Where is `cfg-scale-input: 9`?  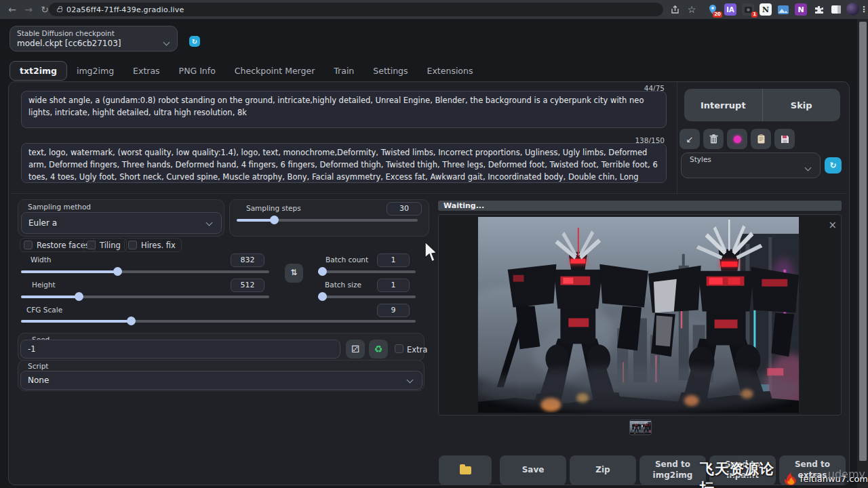 cfg-scale-input: 9 is located at coordinates (393, 310).